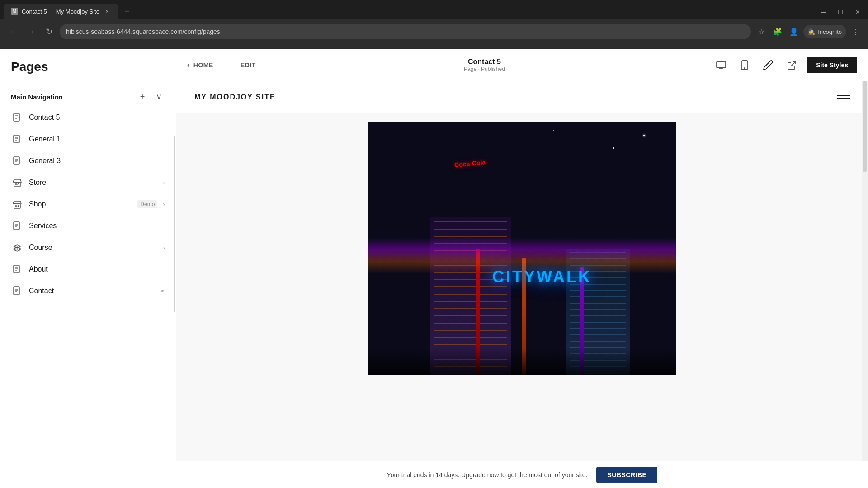  I want to click on preview-site-header: MY MOODJOY SITE, so click(522, 97).